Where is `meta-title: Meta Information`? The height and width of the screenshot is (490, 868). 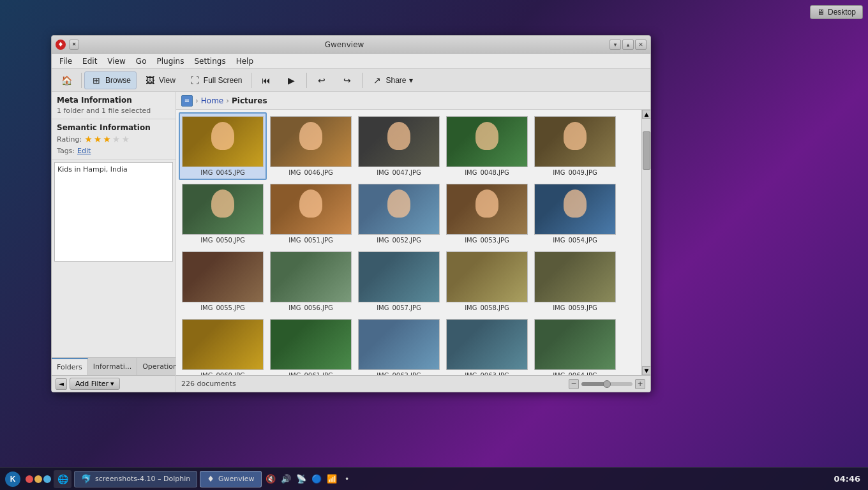 meta-title: Meta Information is located at coordinates (114, 100).